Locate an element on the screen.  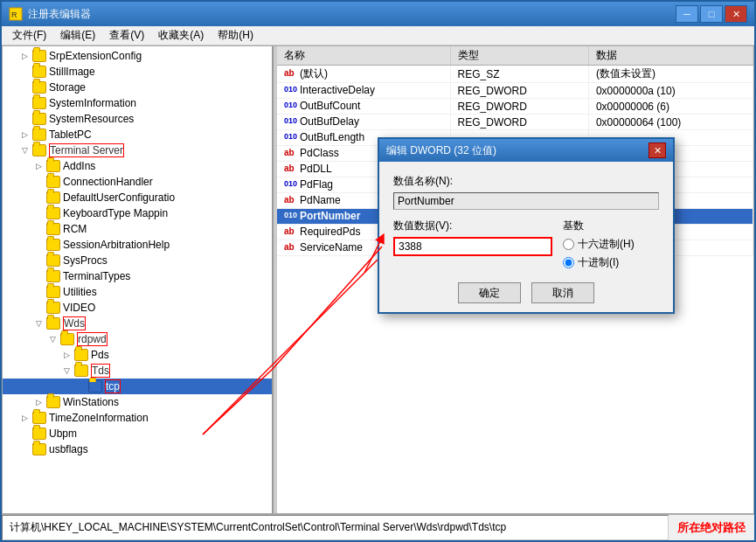
tree-node-rcm: RCM is located at coordinates (137, 229).